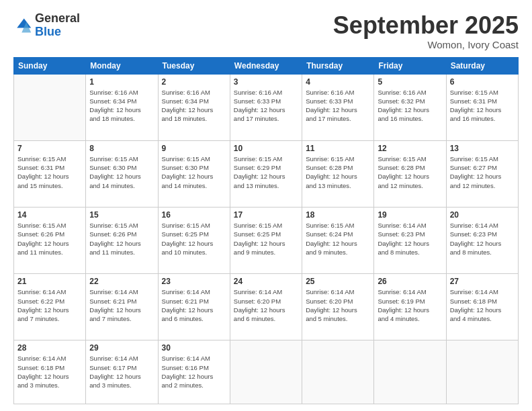 The width and height of the screenshot is (532, 411). What do you see at coordinates (194, 106) in the screenshot?
I see `day-info: Sunrise: 6:16 AM Sunset: 6:34 PM Dayligh…` at bounding box center [194, 106].